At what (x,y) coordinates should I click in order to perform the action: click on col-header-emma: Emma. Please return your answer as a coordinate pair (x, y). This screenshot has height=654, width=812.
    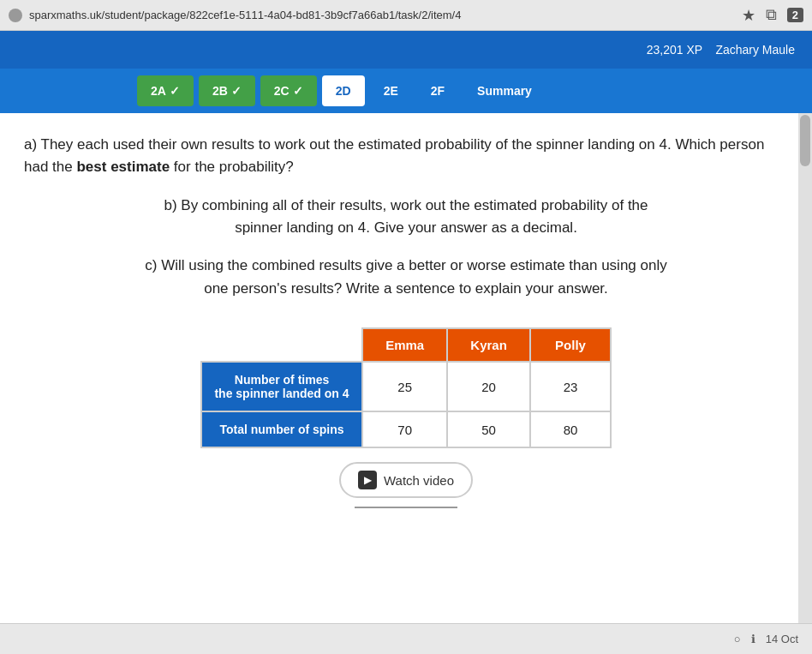
    Looking at the image, I should click on (404, 345).